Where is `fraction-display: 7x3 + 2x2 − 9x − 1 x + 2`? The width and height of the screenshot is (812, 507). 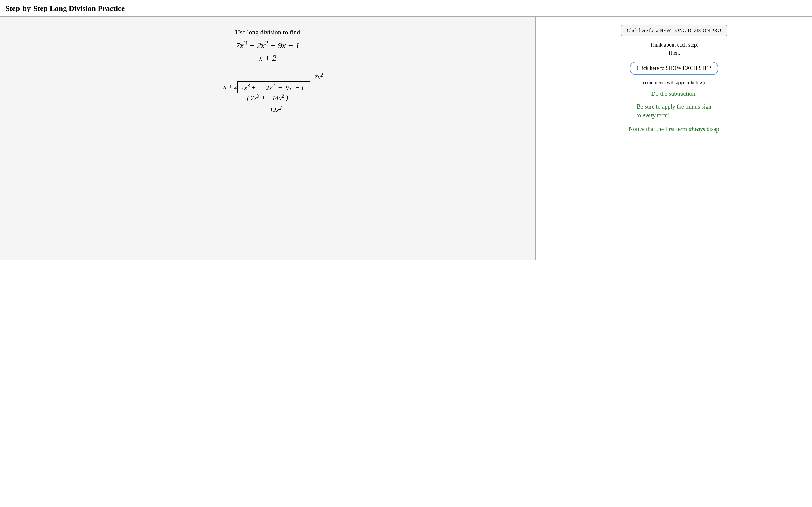
fraction-display: 7x3 + 2x2 − 9x − 1 x + 2 is located at coordinates (268, 51).